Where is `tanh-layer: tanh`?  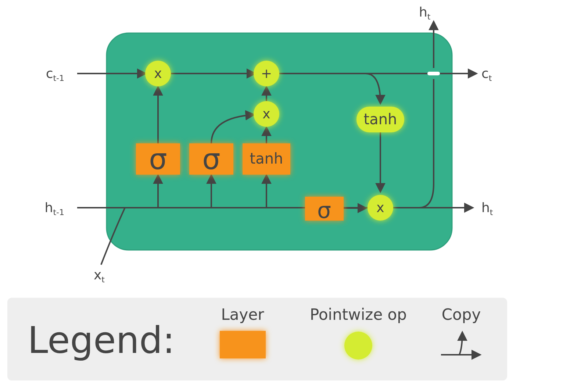
tanh-layer: tanh is located at coordinates (266, 159).